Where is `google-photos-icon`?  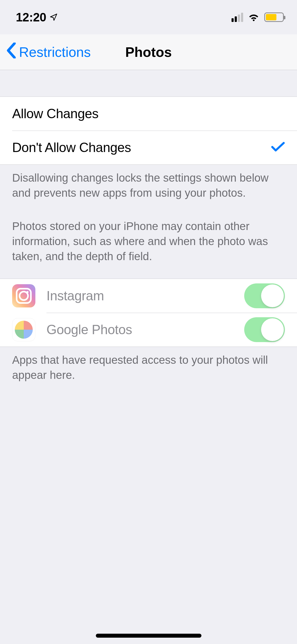
google-photos-icon is located at coordinates (24, 330).